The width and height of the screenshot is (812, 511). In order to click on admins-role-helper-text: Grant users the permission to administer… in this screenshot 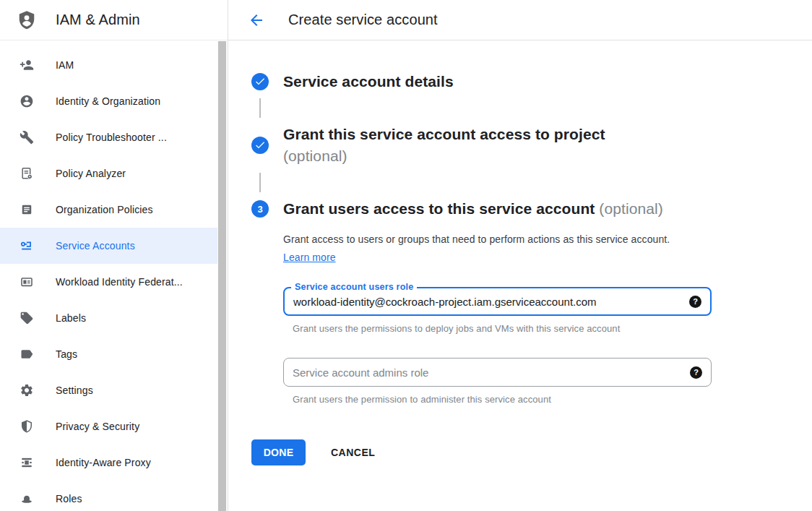, I will do `click(552, 399)`.